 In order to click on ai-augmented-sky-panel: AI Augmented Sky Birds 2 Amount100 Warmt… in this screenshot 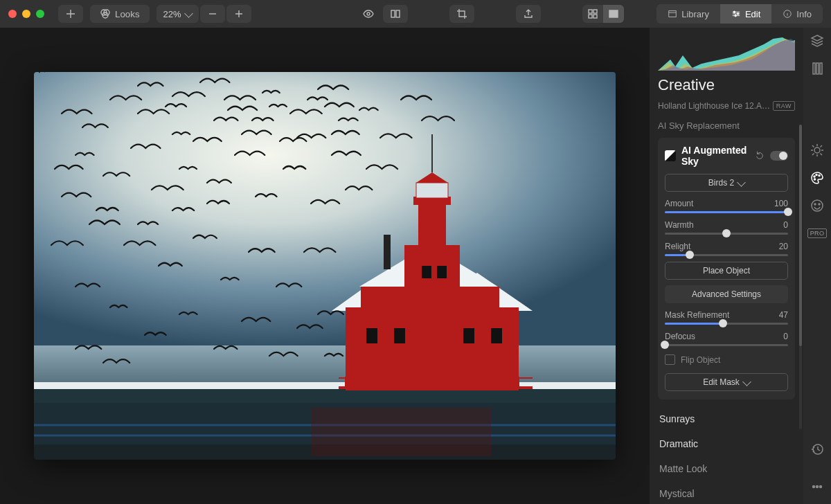, I will do `click(726, 269)`.